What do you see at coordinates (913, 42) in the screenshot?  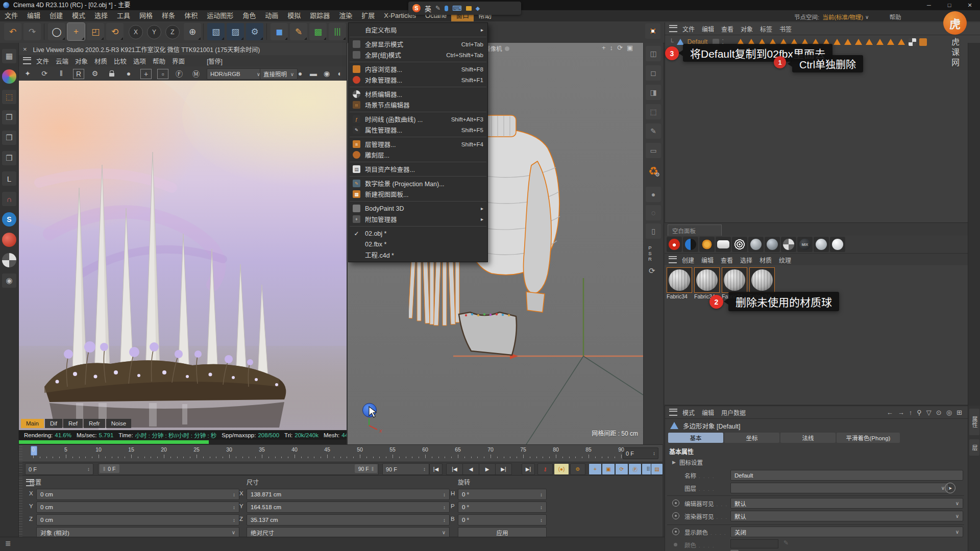 I see `checker-tag` at bounding box center [913, 42].